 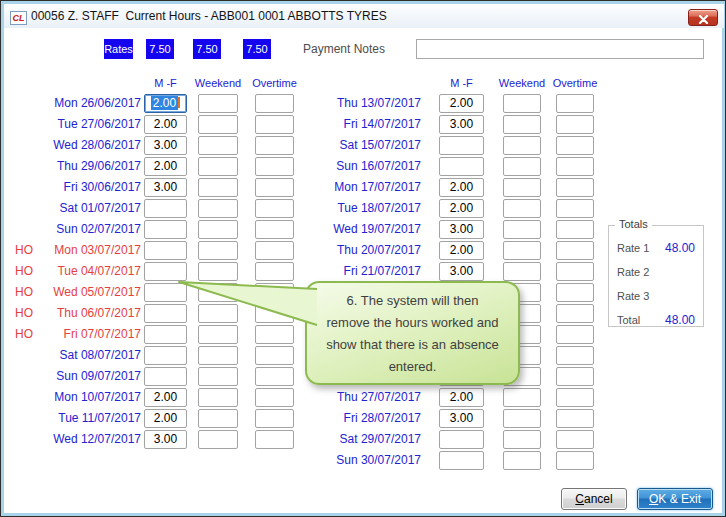 What do you see at coordinates (703, 18) in the screenshot?
I see `close-button` at bounding box center [703, 18].